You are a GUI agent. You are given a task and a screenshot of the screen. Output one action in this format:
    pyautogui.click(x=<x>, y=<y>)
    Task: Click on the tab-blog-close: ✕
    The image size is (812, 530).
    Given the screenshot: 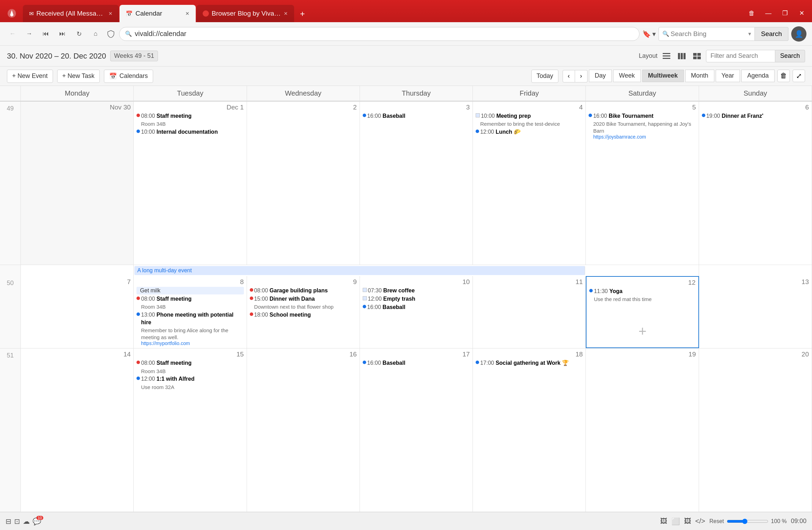 What is the action you would take?
    pyautogui.click(x=286, y=14)
    